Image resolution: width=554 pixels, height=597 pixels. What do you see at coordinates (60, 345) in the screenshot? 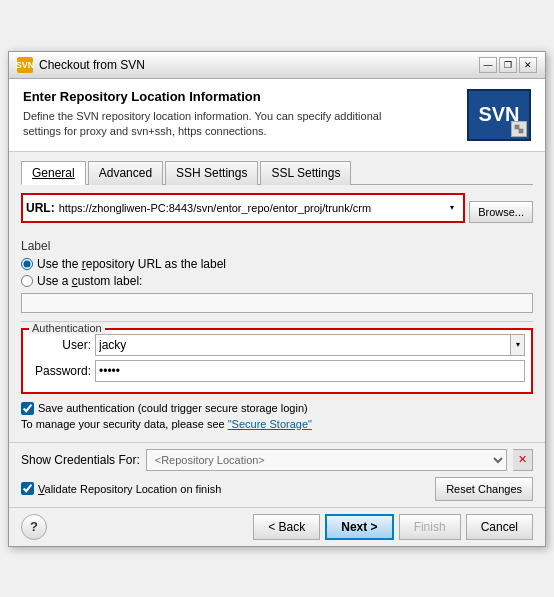
I see `user-label: User:` at bounding box center [60, 345].